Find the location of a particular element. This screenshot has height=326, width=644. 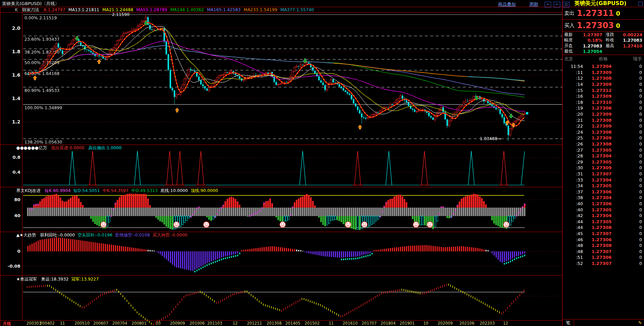

panel3-value: 底线:10.0000 is located at coordinates (174, 191).